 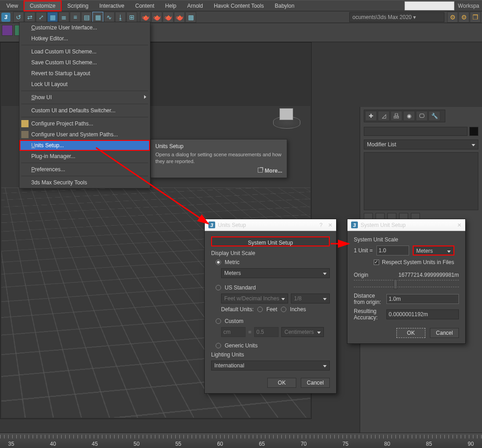 I want to click on dd-save-scheme: Save Custom UI Scheme..., so click(x=85, y=63).